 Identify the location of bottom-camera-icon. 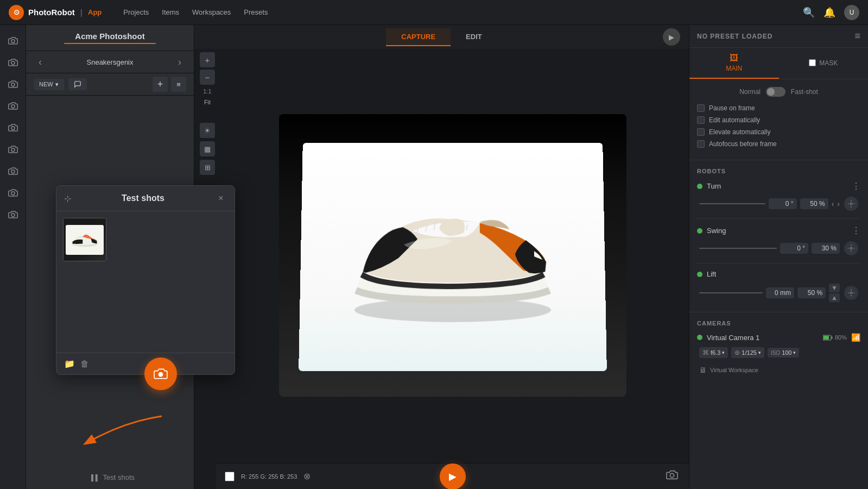
(672, 476).